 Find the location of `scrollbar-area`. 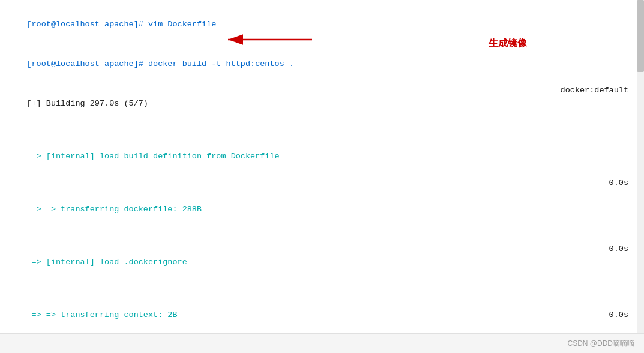

scrollbar-area is located at coordinates (640, 167).